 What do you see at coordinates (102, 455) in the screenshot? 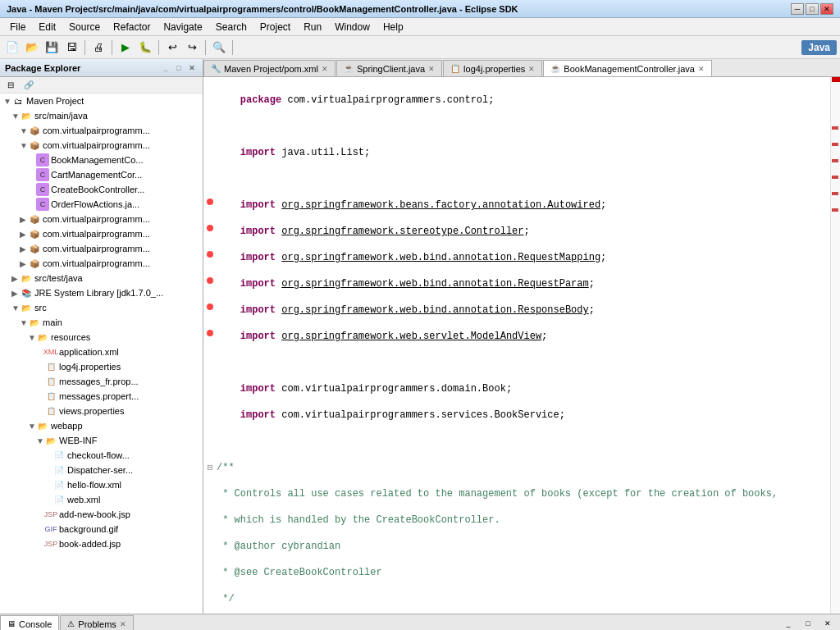
I see `tree-item-checkoutflow: ▶ 📄 checkout-flow...` at bounding box center [102, 455].